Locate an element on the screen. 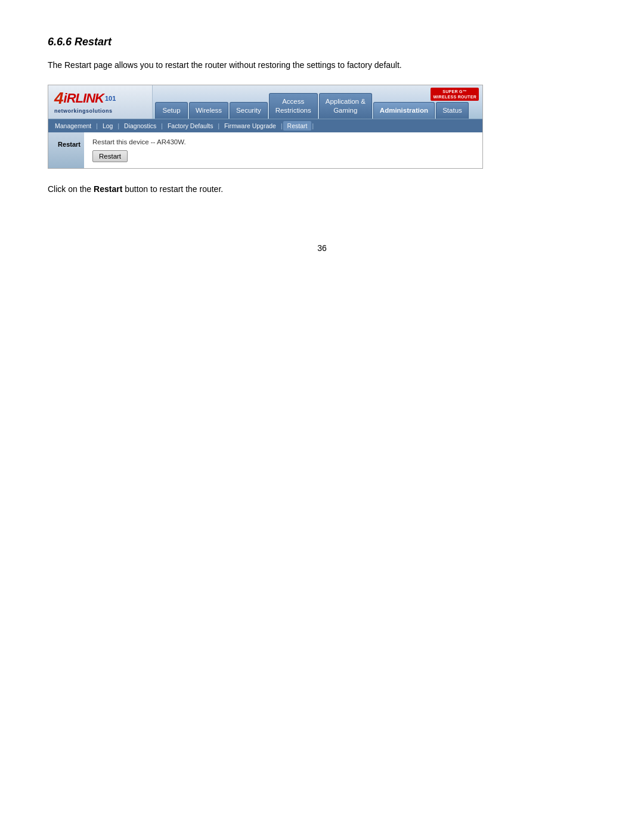 The width and height of the screenshot is (644, 833). instruction-text: Click on the Restart button to restart t… is located at coordinates (322, 190).